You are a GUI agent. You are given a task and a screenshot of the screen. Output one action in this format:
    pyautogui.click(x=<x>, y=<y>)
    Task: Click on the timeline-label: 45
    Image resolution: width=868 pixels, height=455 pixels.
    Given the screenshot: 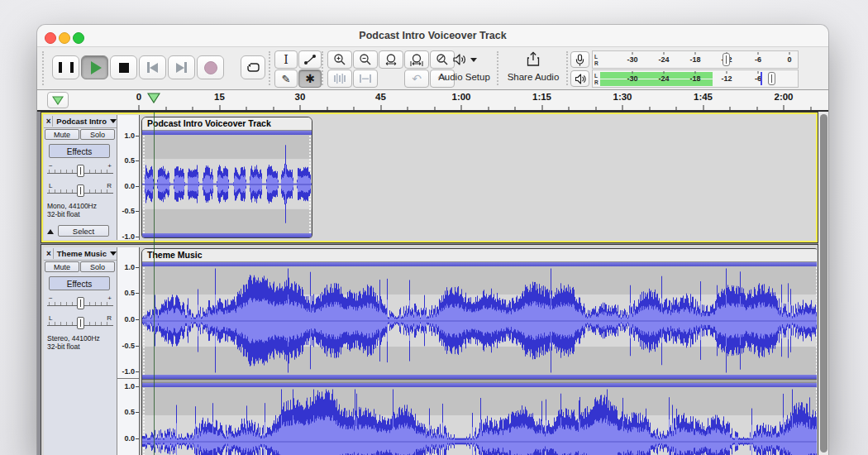 What is the action you would take?
    pyautogui.click(x=380, y=97)
    